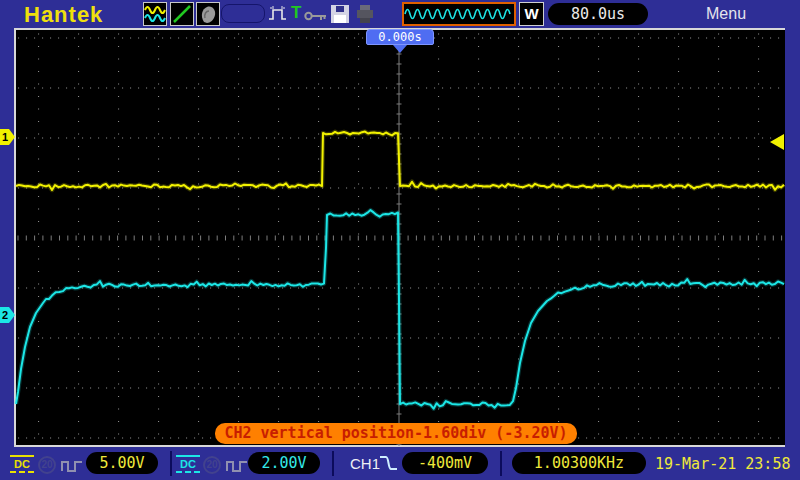 This screenshot has height=480, width=800. What do you see at coordinates (64, 15) in the screenshot?
I see `brand-logo: Hantek` at bounding box center [64, 15].